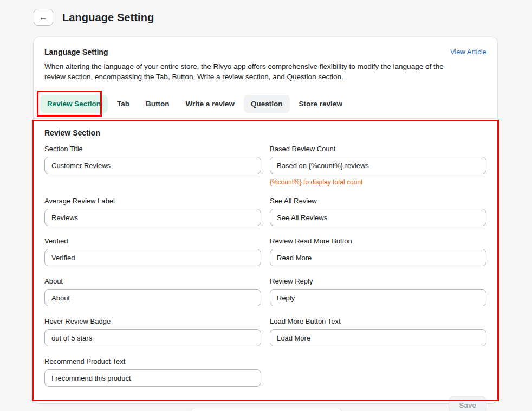 Image resolution: width=532 pixels, height=411 pixels. I want to click on field-review-read-more-button: Review Read More Button, so click(378, 252).